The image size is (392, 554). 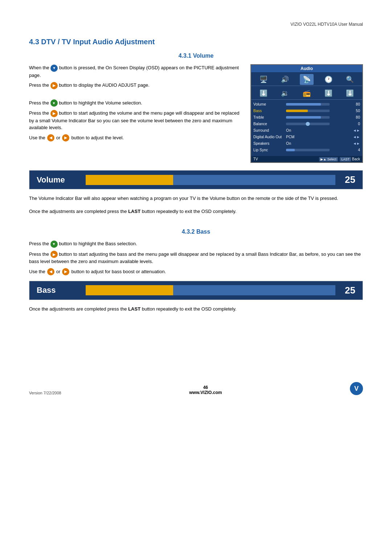 What do you see at coordinates (355, 117) in the screenshot?
I see `osd-value-treble: 80` at bounding box center [355, 117].